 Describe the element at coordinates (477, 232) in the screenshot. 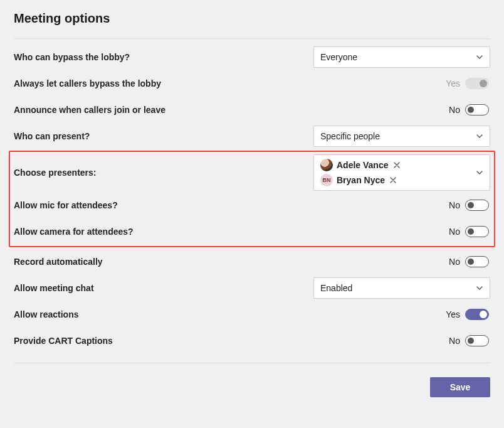

I see `toggle-allow-camera` at that location.